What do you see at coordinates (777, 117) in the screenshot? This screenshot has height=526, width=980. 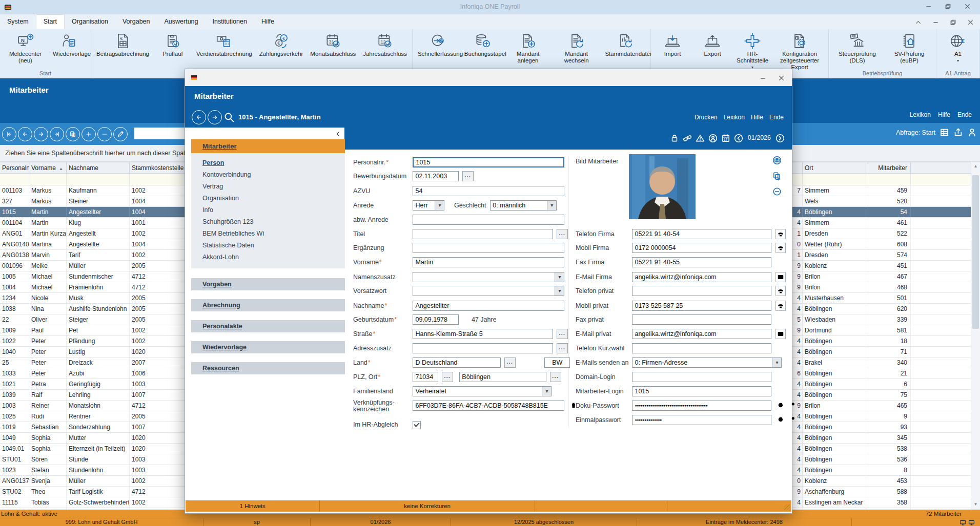 I see `dialog-link: Ende` at bounding box center [777, 117].